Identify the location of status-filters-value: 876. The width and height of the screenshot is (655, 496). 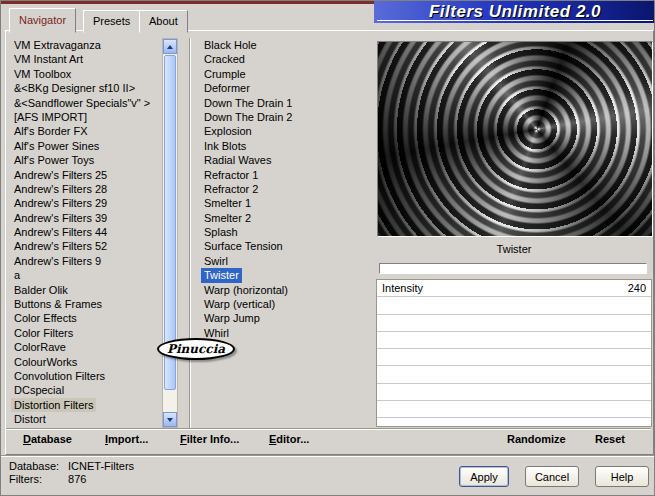
(77, 479).